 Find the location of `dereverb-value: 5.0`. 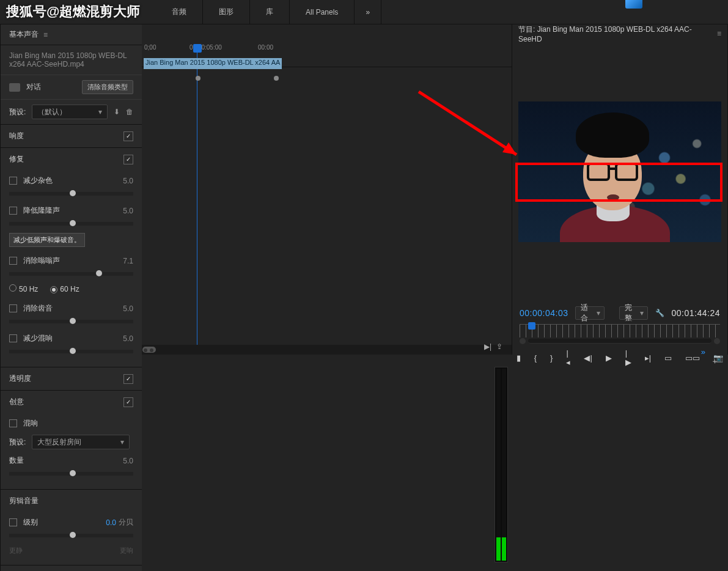

dereverb-value: 5.0 is located at coordinates (128, 339).